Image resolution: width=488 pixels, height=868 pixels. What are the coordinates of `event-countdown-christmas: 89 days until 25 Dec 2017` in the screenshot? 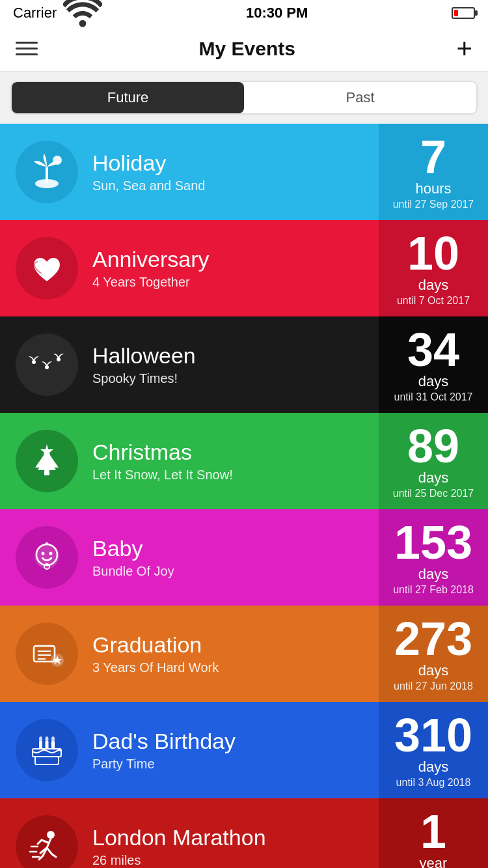 It's located at (433, 461).